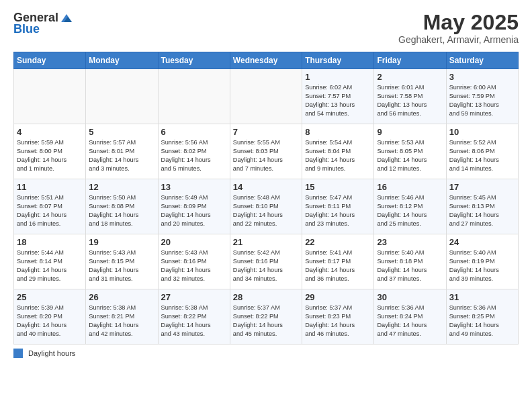 Image resolution: width=532 pixels, height=411 pixels. Describe the element at coordinates (410, 152) in the screenshot. I see `calendar-cell: 9Sunrise: 5:53 AM Sunset: 8:05 PM Daylig…` at that location.